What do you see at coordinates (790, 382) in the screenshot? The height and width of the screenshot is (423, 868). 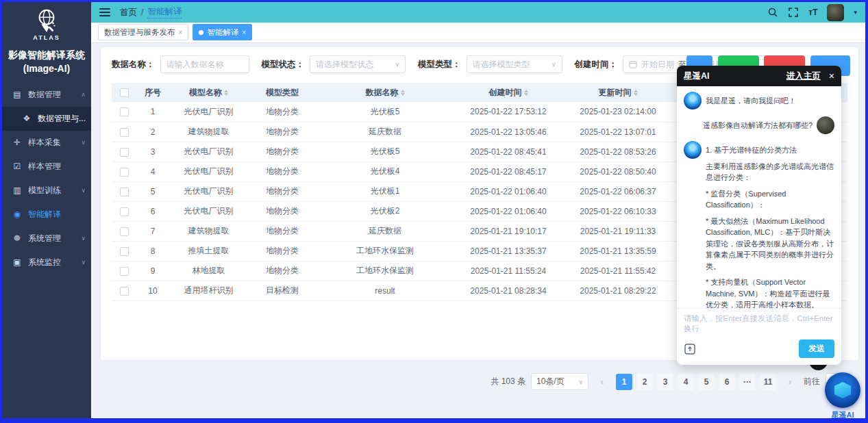 I see `next-page-button: ›` at bounding box center [790, 382].